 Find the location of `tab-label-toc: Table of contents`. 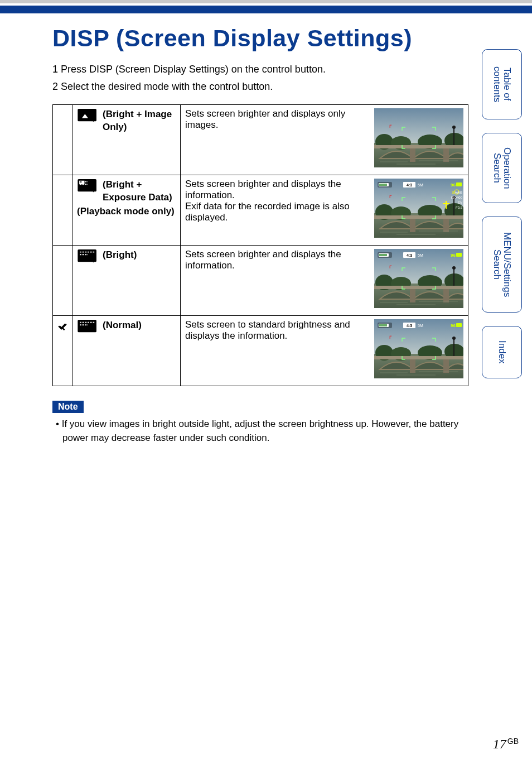

tab-label-toc: Table of contents is located at coordinates (502, 84).